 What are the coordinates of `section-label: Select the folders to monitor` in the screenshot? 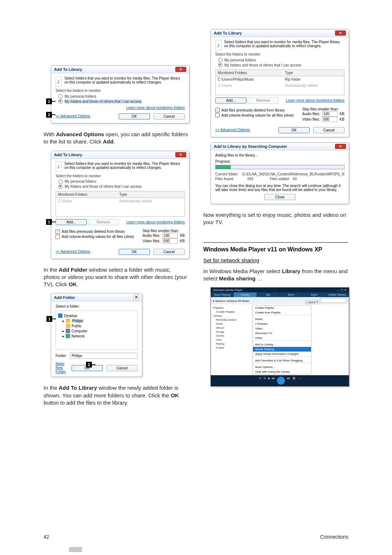 It's located at (120, 176).